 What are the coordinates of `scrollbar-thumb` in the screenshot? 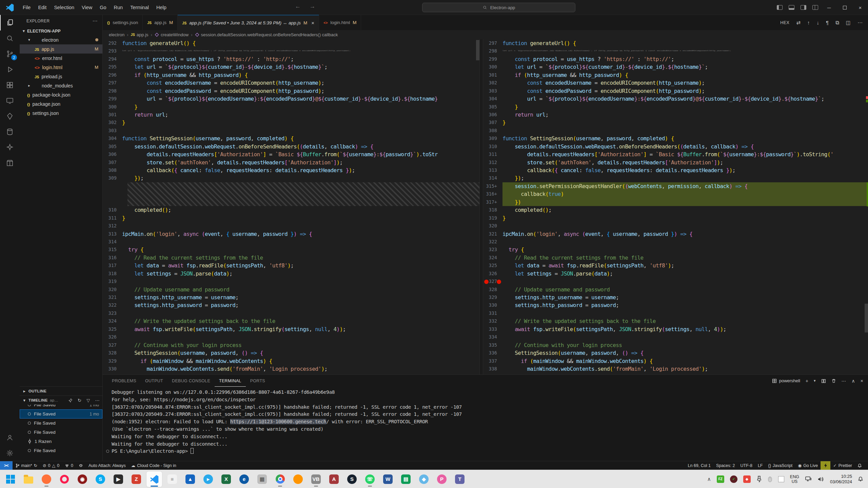 It's located at (478, 50).